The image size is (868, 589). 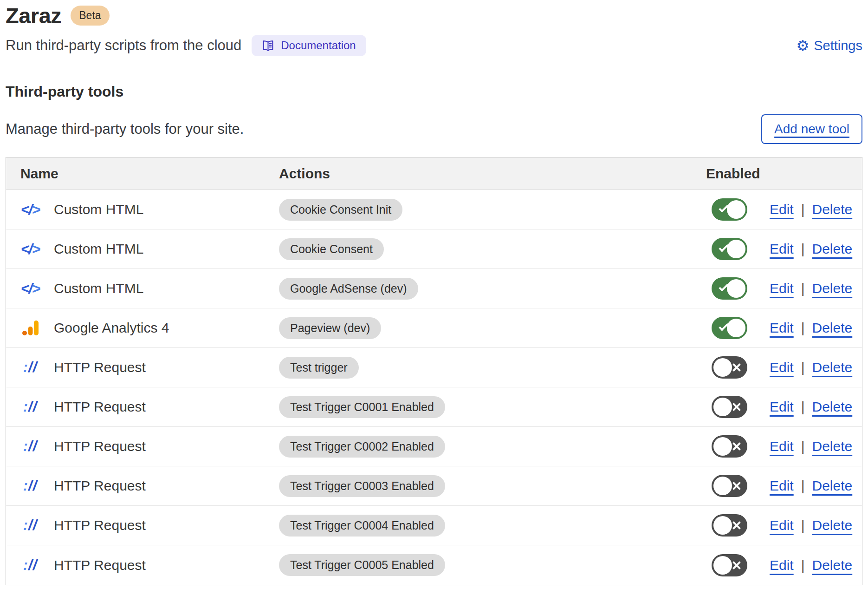 What do you see at coordinates (434, 30) in the screenshot?
I see `page-header: Zaraz Beta Run third-party scripts from …` at bounding box center [434, 30].